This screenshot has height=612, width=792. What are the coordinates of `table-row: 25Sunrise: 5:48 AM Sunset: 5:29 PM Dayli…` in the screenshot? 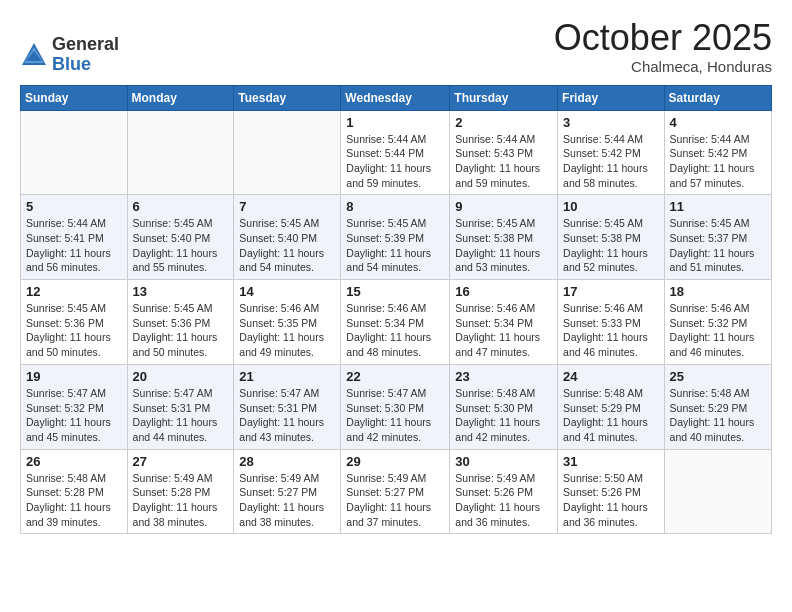 It's located at (718, 406).